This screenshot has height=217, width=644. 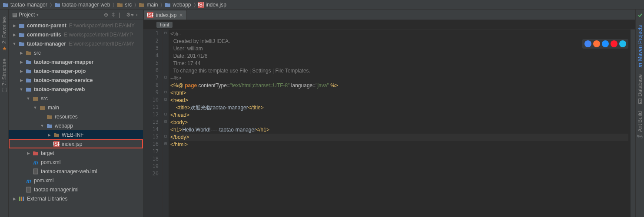 I want to click on rail-ant: 🐜Ant Build, so click(x=640, y=126).